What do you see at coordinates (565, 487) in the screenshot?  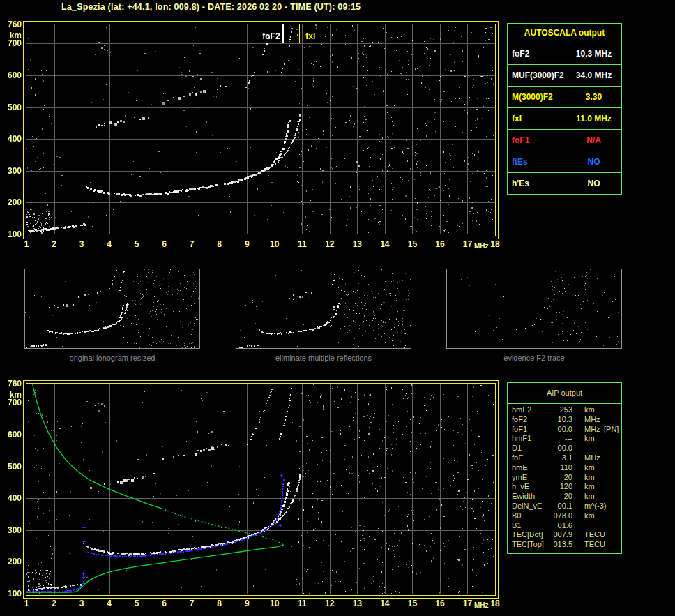 I see `aip-row-hve: h_vE120km` at bounding box center [565, 487].